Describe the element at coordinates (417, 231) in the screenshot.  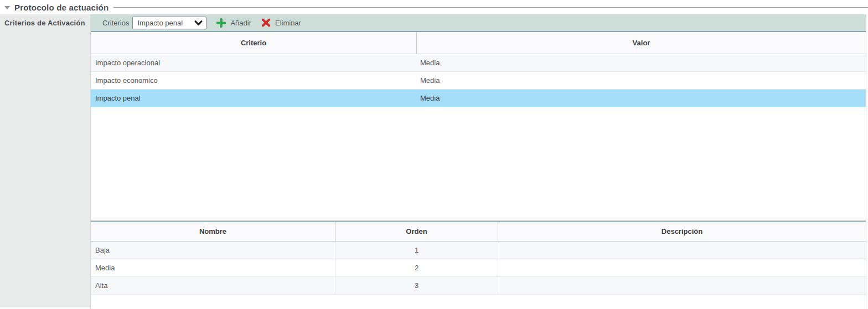
I see `column-header-orden: Orden` at that location.